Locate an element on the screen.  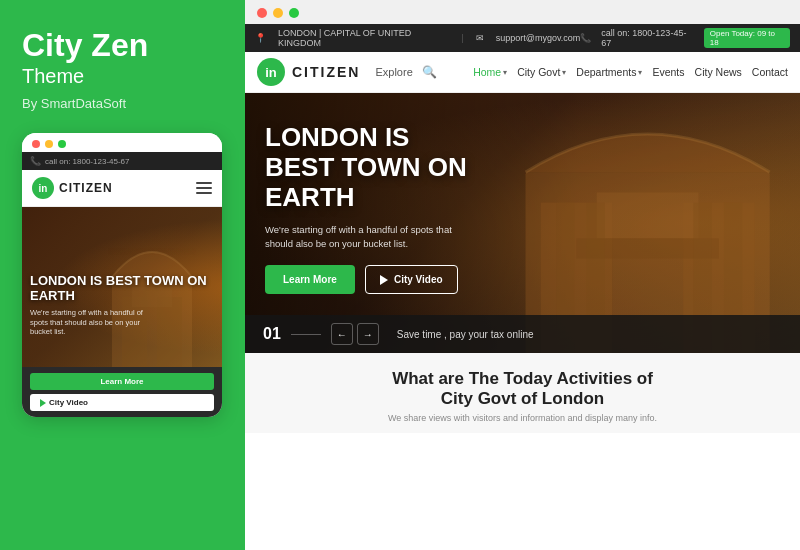
section-desc: We share views with visitors and informa… is located at coordinates (522, 418).